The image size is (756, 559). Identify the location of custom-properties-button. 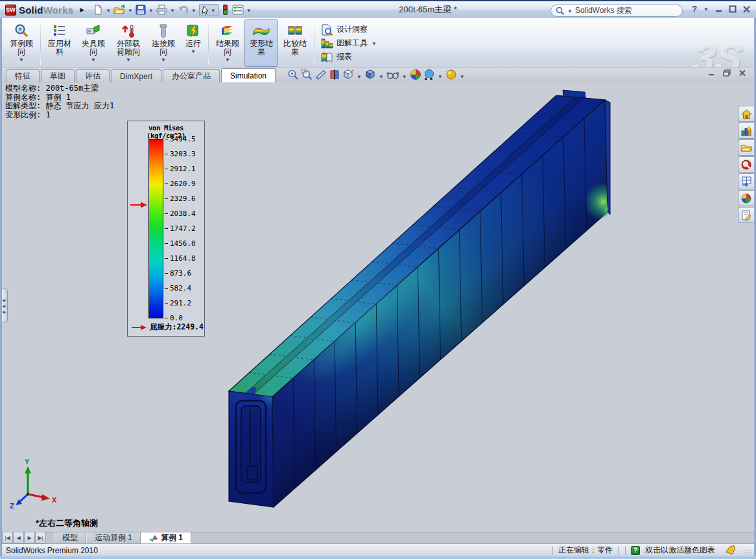
(746, 215).